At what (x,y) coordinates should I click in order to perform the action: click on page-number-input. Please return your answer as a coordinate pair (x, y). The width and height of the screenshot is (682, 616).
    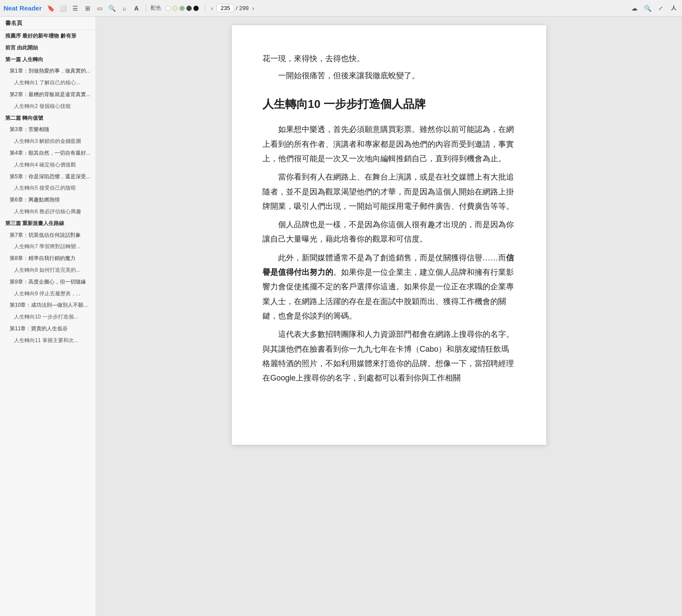
    Looking at the image, I should click on (225, 8).